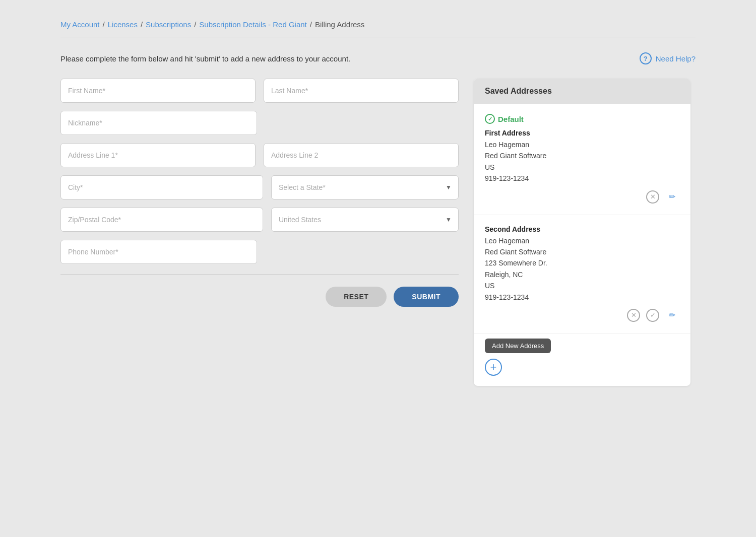 Image resolution: width=756 pixels, height=537 pixels. I want to click on delete-icon-2: ✕, so click(634, 315).